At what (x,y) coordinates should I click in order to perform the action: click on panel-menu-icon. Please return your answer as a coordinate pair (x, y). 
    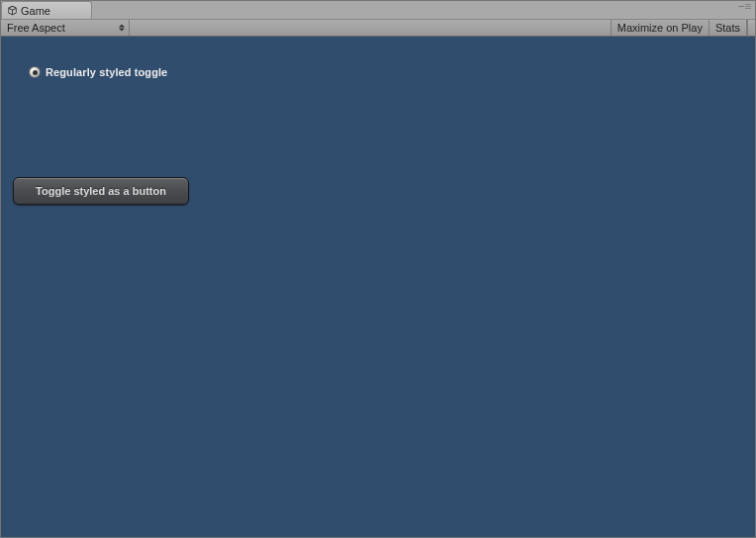
    Looking at the image, I should click on (744, 6).